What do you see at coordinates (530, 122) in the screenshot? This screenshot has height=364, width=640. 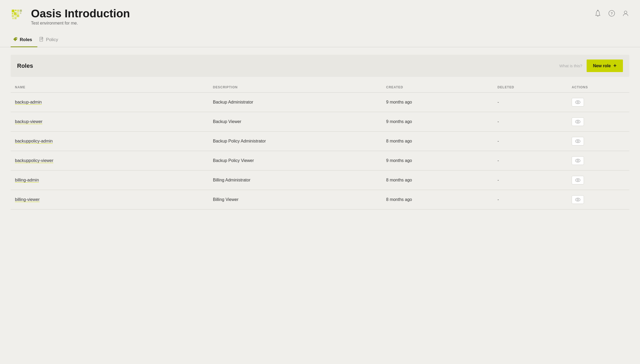 I see `cell-deleted-1: -` at bounding box center [530, 122].